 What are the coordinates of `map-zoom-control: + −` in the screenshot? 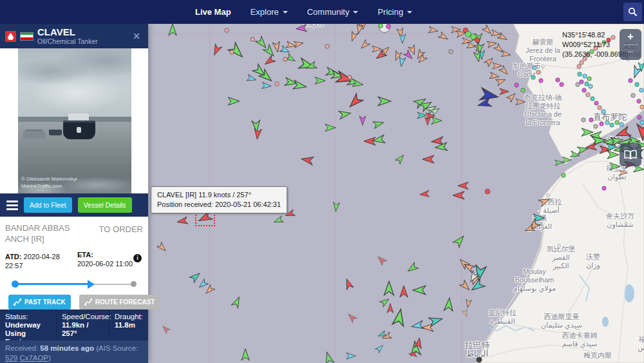 It's located at (630, 44).